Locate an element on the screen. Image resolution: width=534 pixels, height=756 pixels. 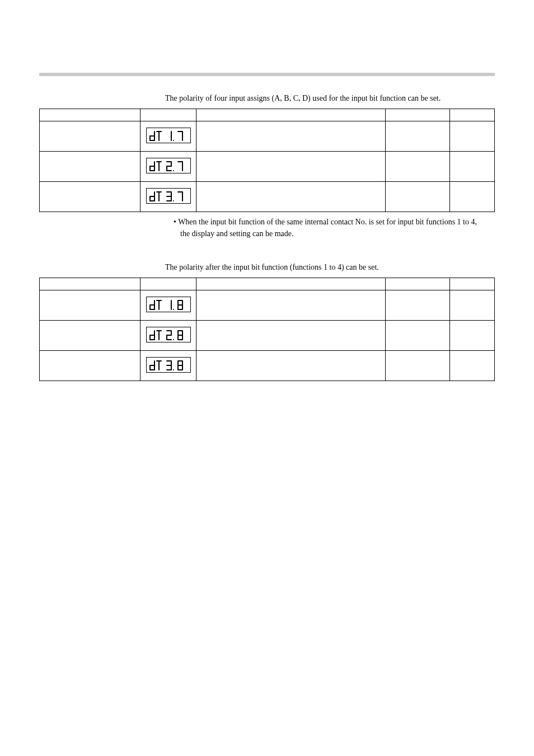
seg-display-di18 is located at coordinates (168, 304).